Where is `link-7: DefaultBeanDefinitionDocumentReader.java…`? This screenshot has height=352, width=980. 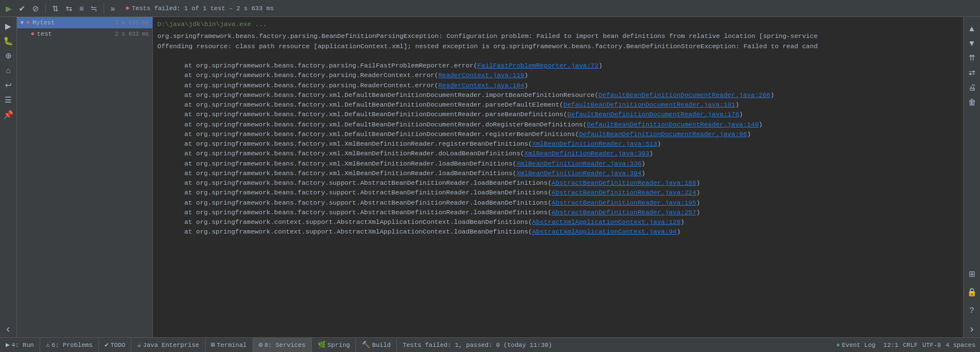
link-7: DefaultBeanDefinitionDocumentReader.java… is located at coordinates (673, 125).